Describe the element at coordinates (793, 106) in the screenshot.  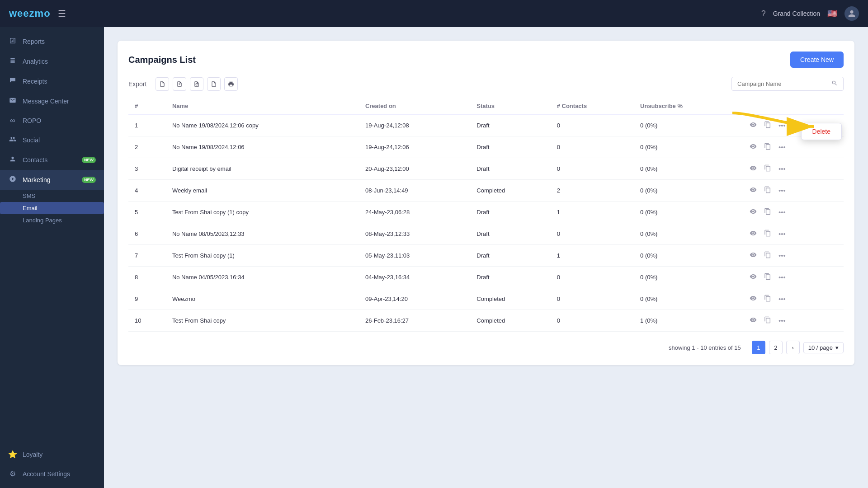
I see `col-actions` at that location.